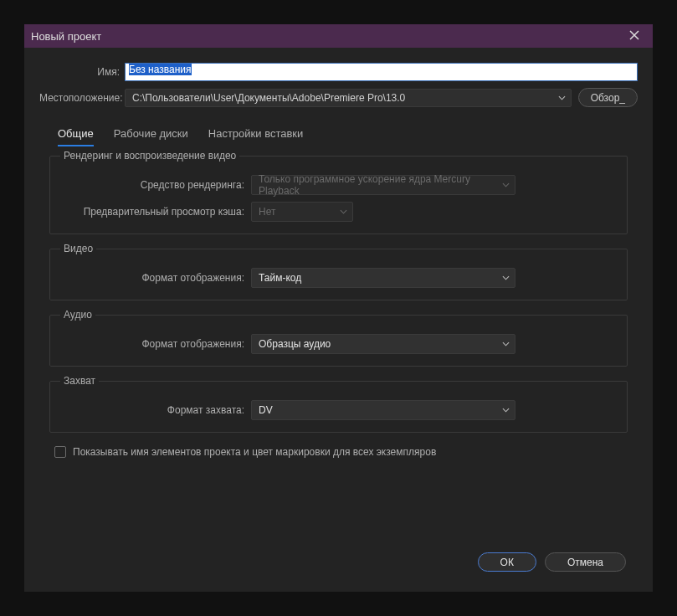 This screenshot has height=616, width=677. Describe the element at coordinates (348, 98) in the screenshot. I see `location-select: C:\Пользователи\User\Документы\Adobe\Pre…` at that location.